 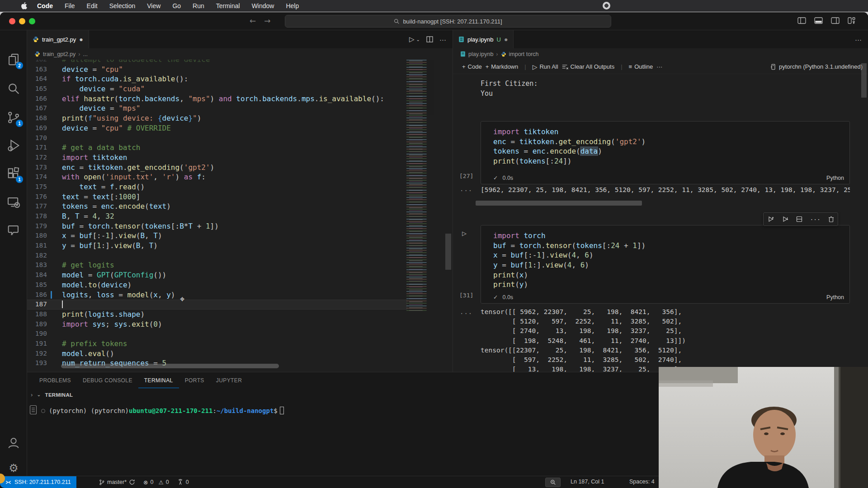 What do you see at coordinates (70, 6) in the screenshot?
I see `menu-file: File` at bounding box center [70, 6].